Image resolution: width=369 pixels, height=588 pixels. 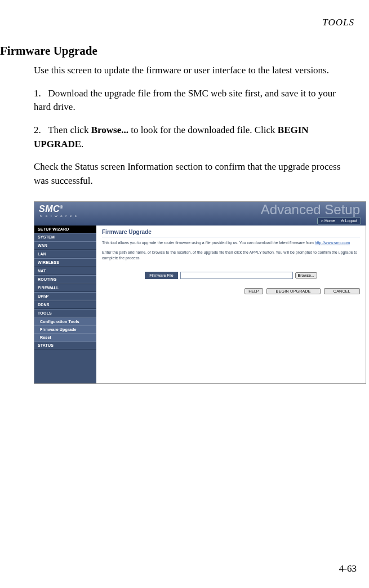 What do you see at coordinates (231, 275) in the screenshot?
I see `firmware-file-row: Firmware File Browse...` at bounding box center [231, 275].